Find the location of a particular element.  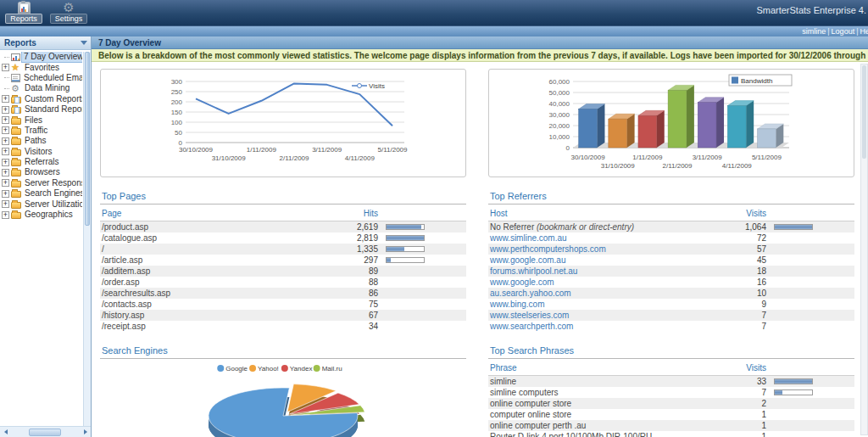

sidebar-item-standard-reports: +Standard Reports is located at coordinates (42, 109).